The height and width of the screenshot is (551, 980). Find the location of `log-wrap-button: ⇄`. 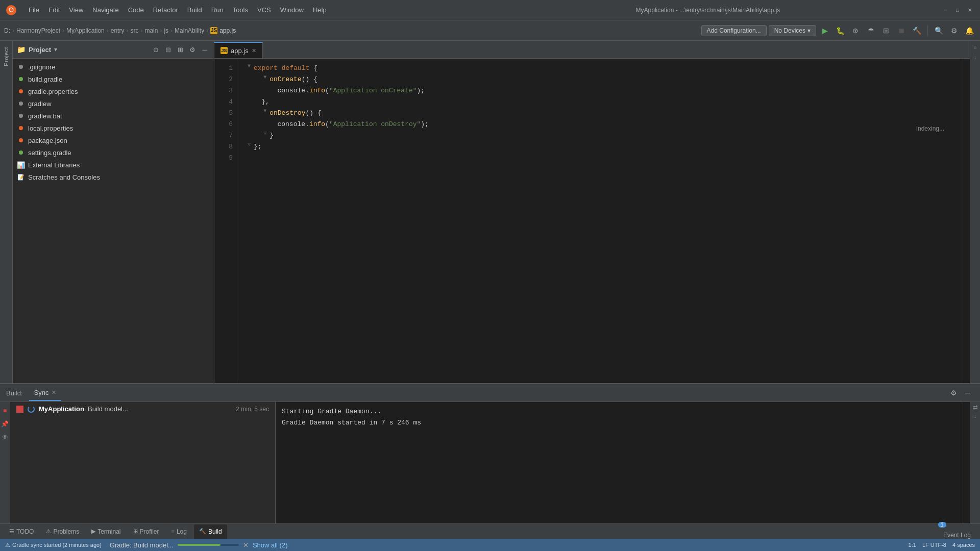

log-wrap-button: ⇄ is located at coordinates (975, 407).